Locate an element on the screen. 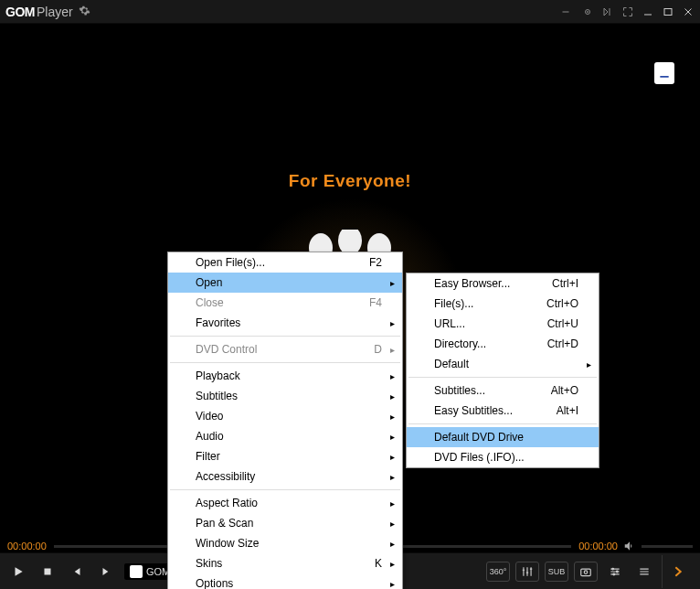  gear-icon is located at coordinates (84, 12).